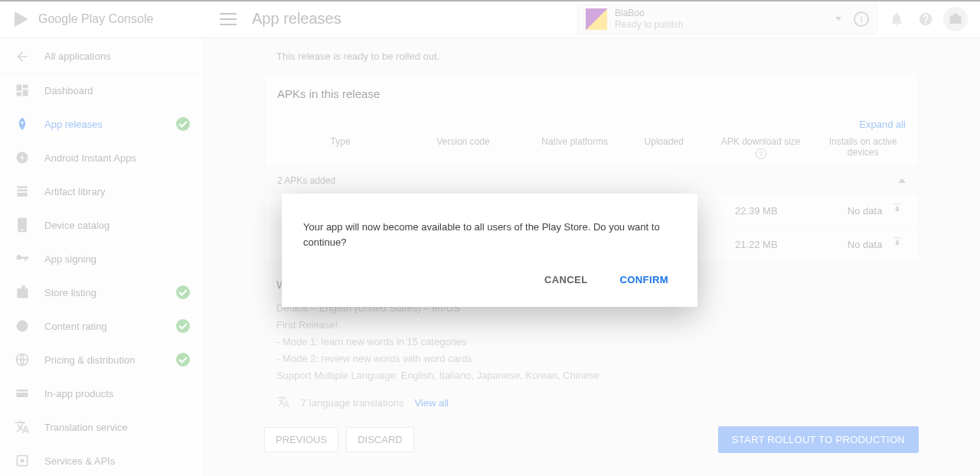  What do you see at coordinates (490, 250) in the screenshot?
I see `confirm-dialog: Your app will now become available to al…` at bounding box center [490, 250].